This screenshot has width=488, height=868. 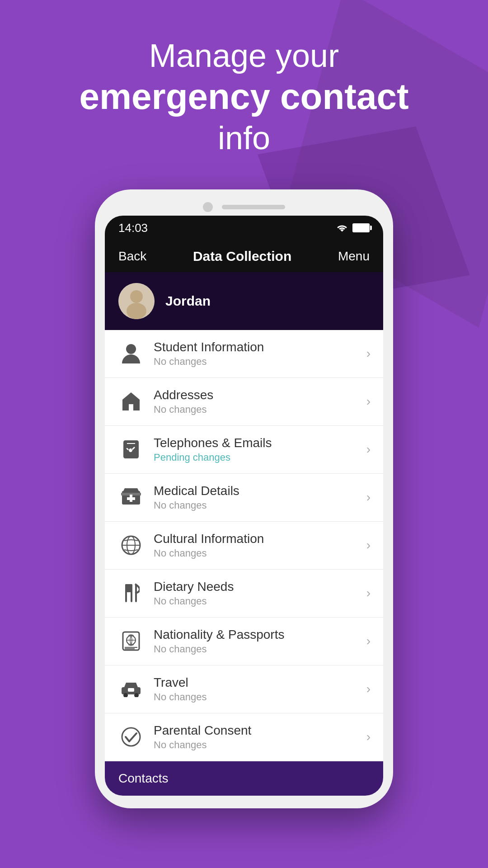 What do you see at coordinates (256, 641) in the screenshot?
I see `nationality-text: Nationality & Passports No changes` at bounding box center [256, 641].